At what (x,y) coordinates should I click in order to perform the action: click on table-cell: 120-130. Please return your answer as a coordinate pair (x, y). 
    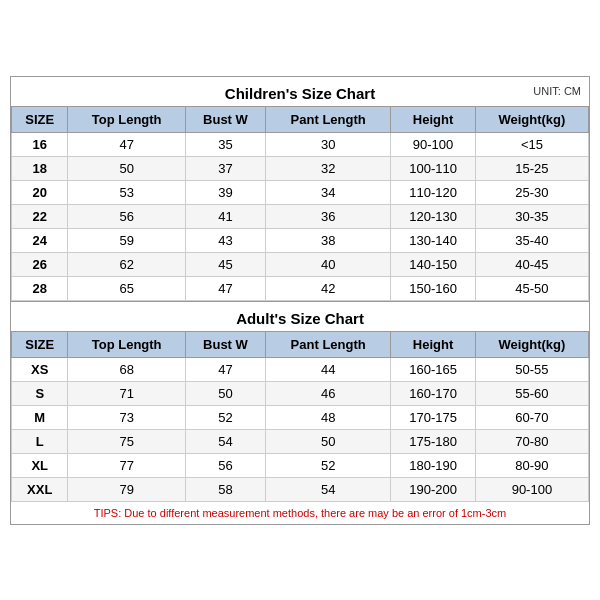
    Looking at the image, I should click on (434, 216).